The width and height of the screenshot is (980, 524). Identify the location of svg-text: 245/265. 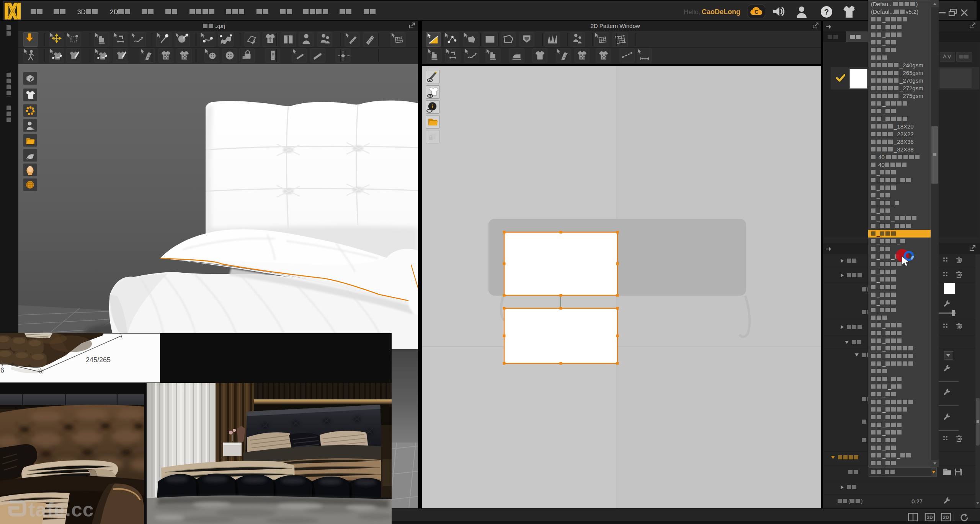
(98, 360).